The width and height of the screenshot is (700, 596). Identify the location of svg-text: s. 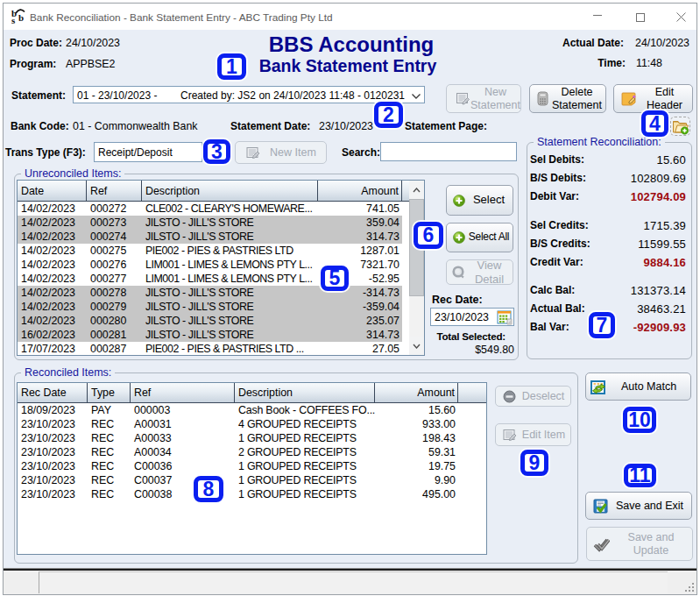
(14, 19).